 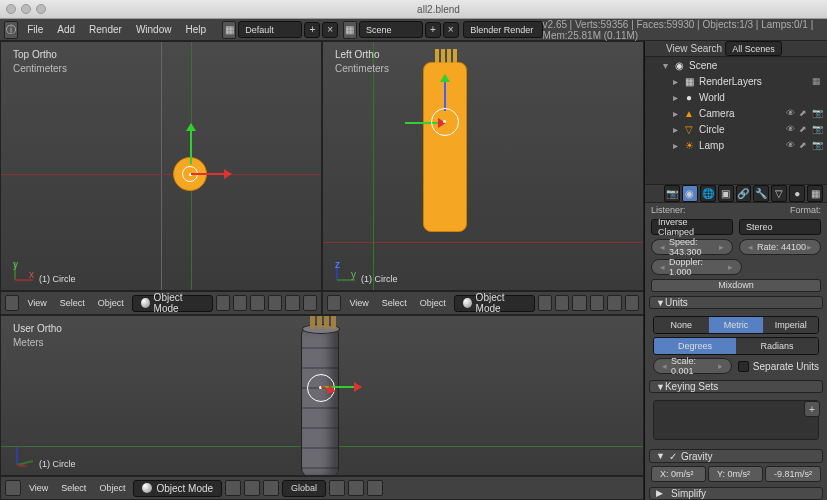 I want to click on keying-sets-list: +, so click(x=736, y=420).